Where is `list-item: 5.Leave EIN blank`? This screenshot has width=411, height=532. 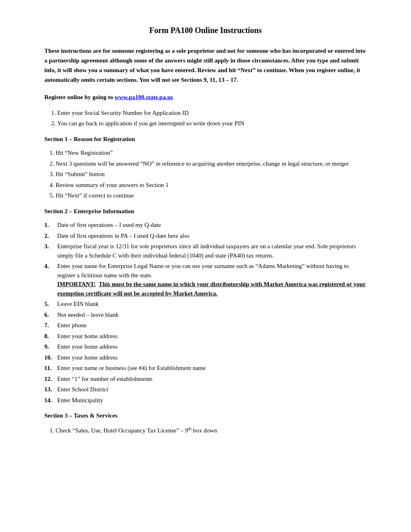 list-item: 5.Leave EIN blank is located at coordinates (206, 304).